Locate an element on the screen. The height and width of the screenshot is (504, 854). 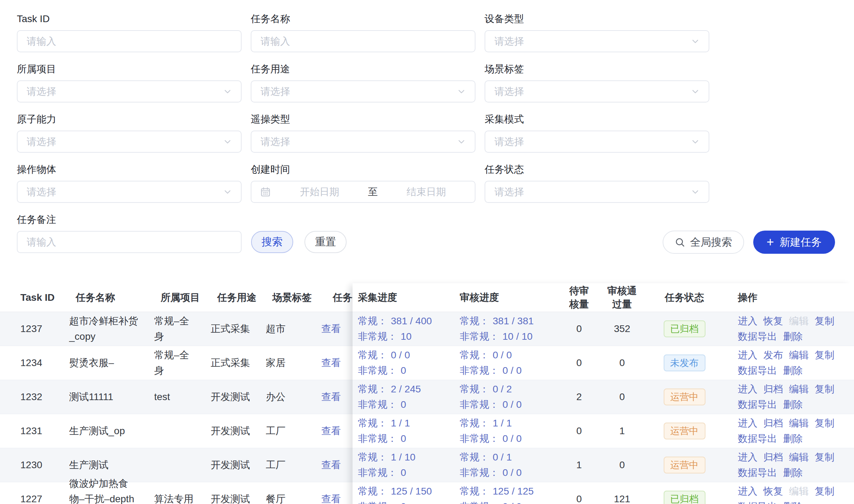
table-row-fixed: 常规：2 / 245 非常规：0 常规：0 / 2 非常规：0 / 0 2 0 … is located at coordinates (603, 397).